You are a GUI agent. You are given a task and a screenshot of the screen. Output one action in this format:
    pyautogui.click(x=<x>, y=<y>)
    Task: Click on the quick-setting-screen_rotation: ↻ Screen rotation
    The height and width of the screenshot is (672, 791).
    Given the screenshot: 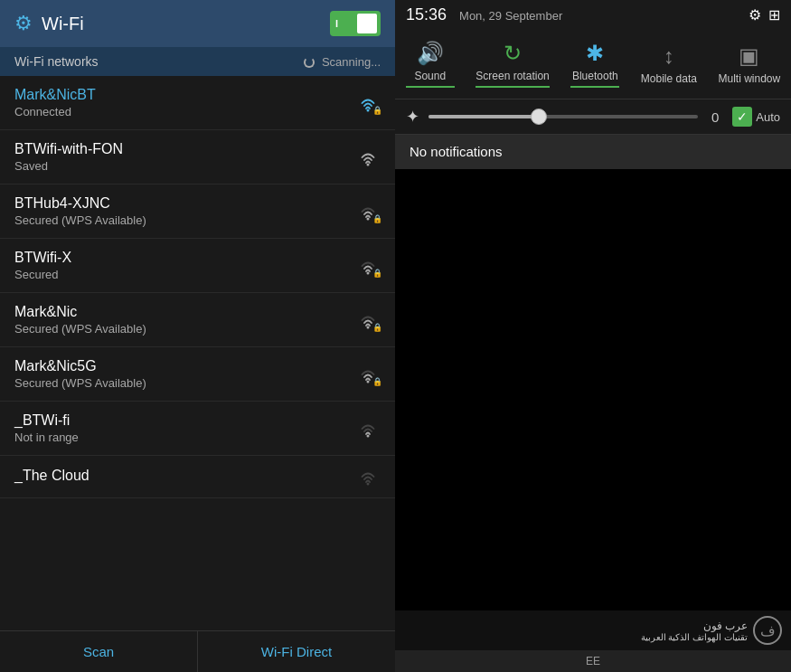 What is the action you would take?
    pyautogui.click(x=512, y=64)
    